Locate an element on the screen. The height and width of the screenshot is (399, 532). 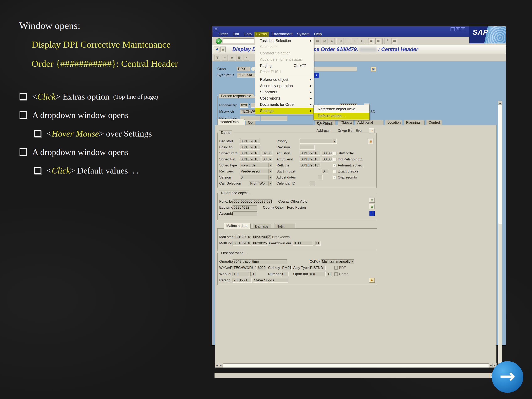
checkbox-automat-sched: ✓ is located at coordinates (335, 165).